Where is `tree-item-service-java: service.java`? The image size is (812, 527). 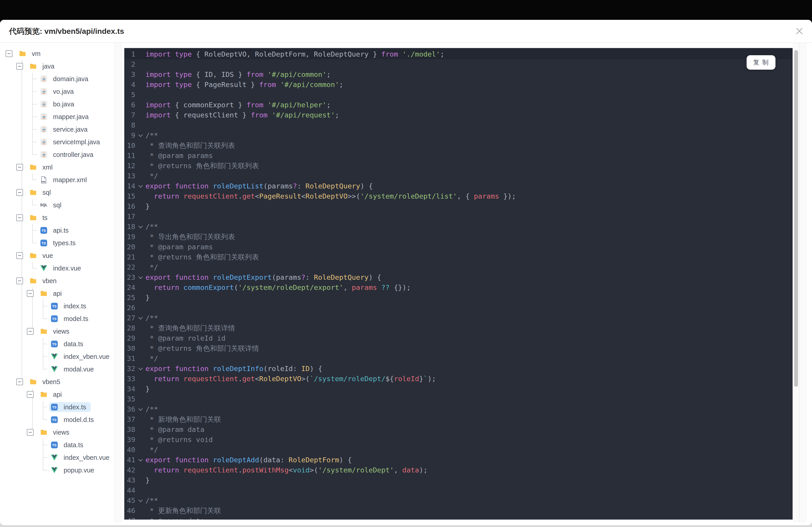 tree-item-service-java: service.java is located at coordinates (57, 130).